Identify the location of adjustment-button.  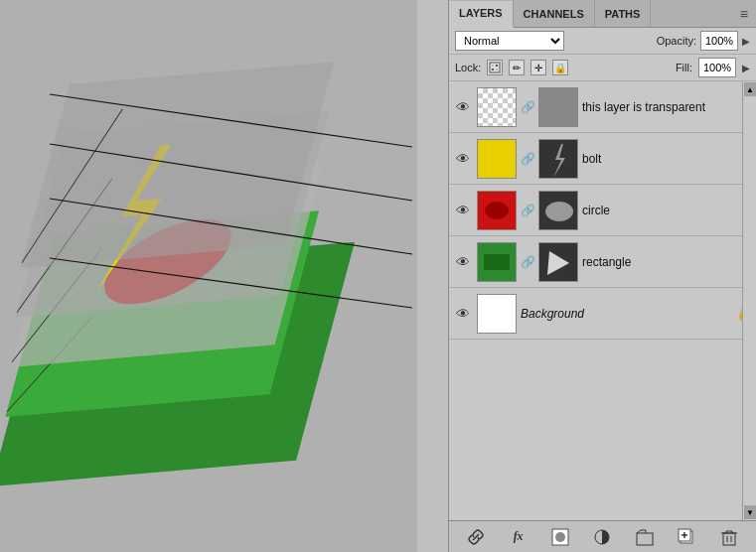
(602, 537).